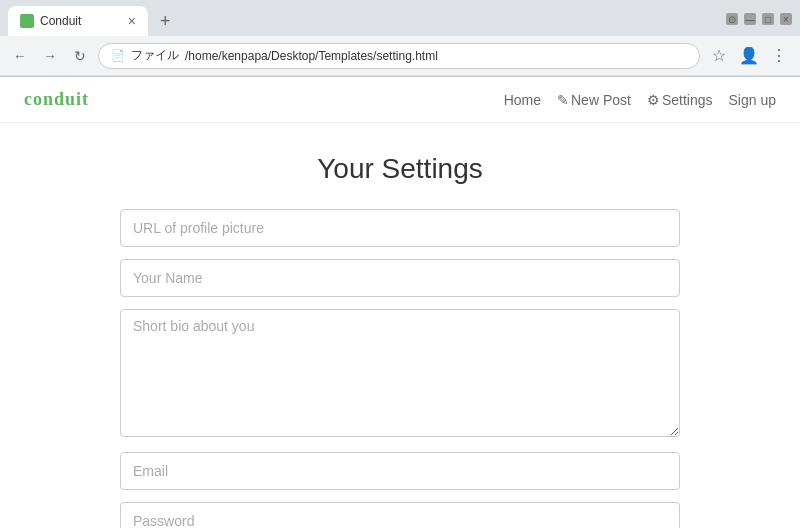  What do you see at coordinates (132, 21) in the screenshot?
I see `tab-close-icon: ×` at bounding box center [132, 21].